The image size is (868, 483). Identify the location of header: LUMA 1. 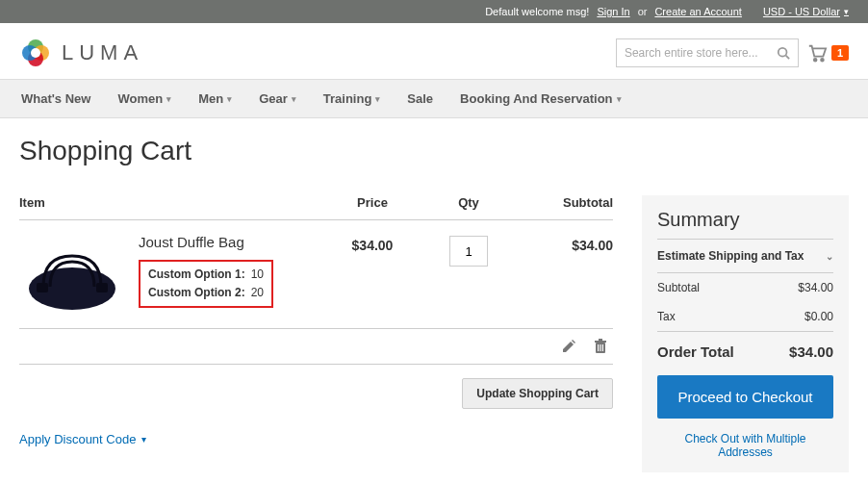
(434, 51).